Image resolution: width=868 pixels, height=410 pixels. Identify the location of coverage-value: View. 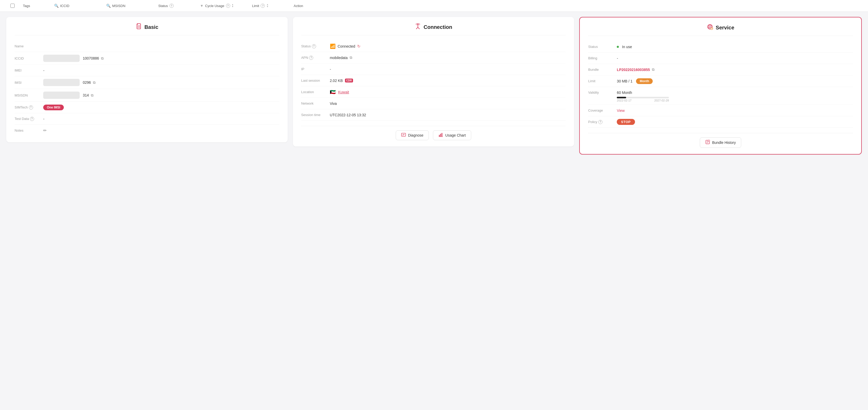
(735, 110).